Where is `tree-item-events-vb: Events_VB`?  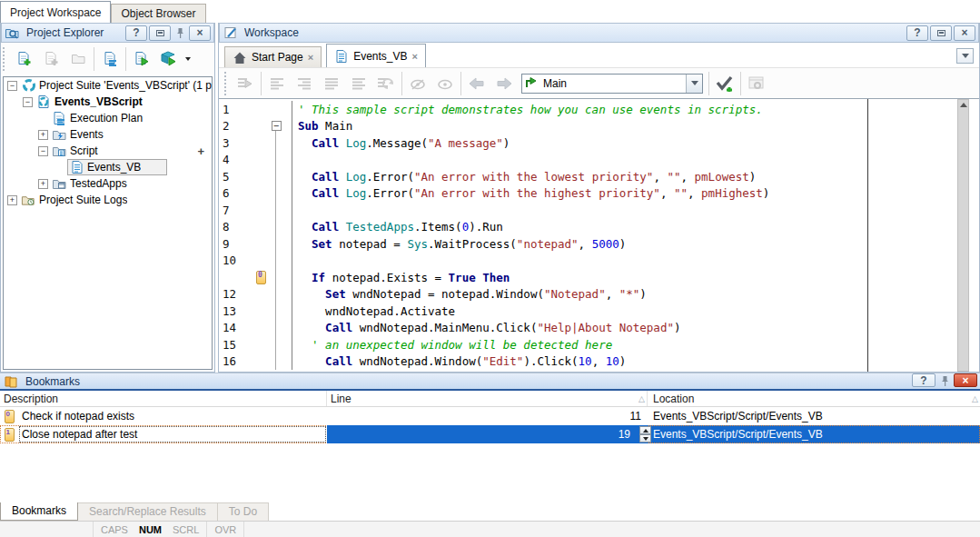 tree-item-events-vb: Events_VB is located at coordinates (107, 167).